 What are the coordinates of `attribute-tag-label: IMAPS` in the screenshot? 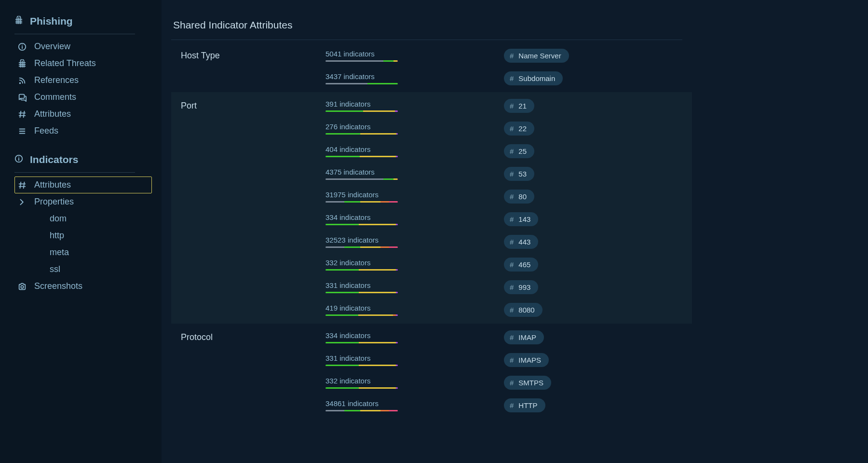 It's located at (529, 360).